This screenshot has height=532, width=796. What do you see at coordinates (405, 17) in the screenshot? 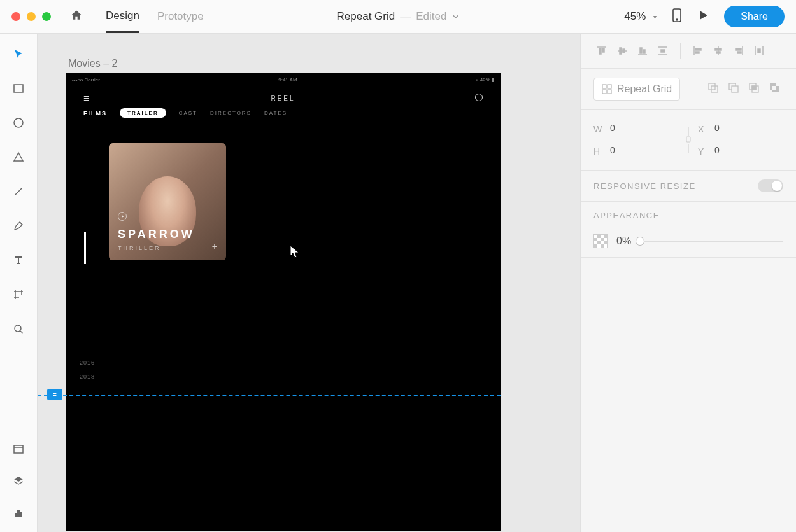
I see `doc-state-sep: —` at bounding box center [405, 17].